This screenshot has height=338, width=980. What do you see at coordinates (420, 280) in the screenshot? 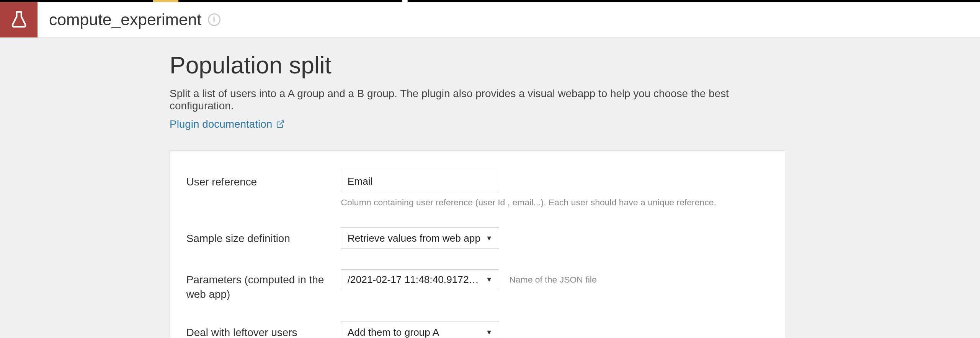
I see `parameters-select: /2021-02-17 11:48:40.917264.json ▼` at bounding box center [420, 280].